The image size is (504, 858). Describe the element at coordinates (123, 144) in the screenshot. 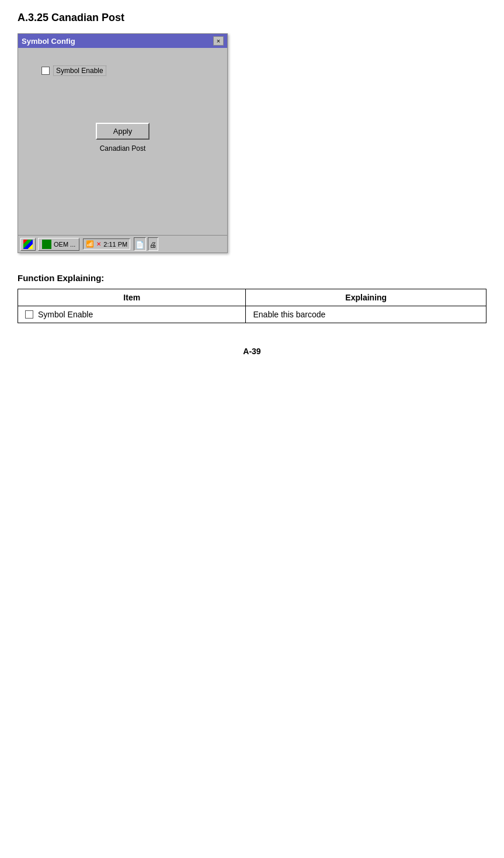

I see `window-body-inner: Symbol Enable Apply Canadian Post` at that location.